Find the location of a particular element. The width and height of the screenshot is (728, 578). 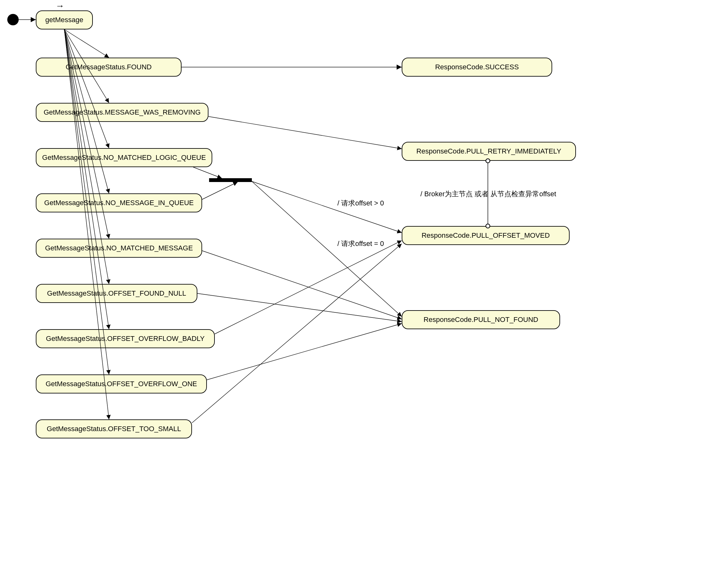

node-label: GetMessageStatus.OFFSET_TOO_SMALL is located at coordinates (114, 429).